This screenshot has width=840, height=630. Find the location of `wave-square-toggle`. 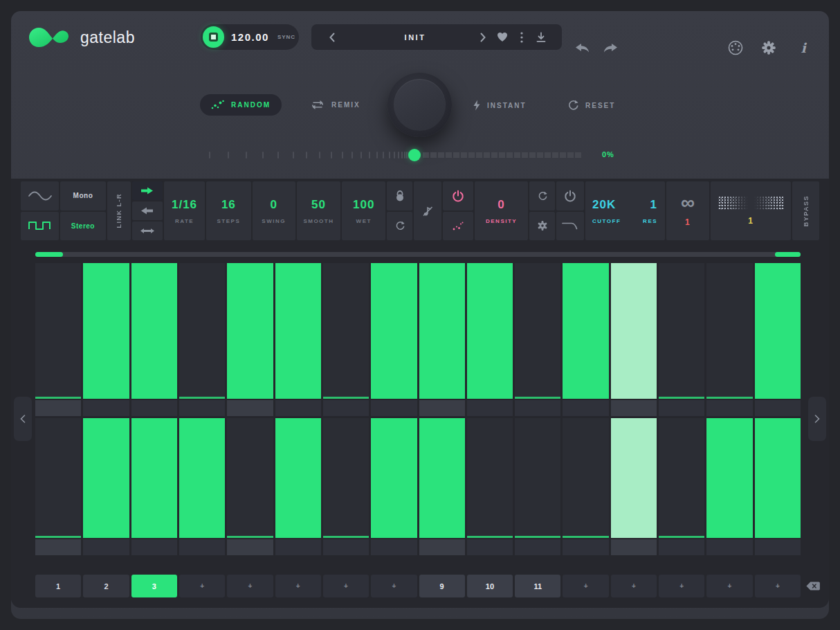

wave-square-toggle is located at coordinates (40, 226).